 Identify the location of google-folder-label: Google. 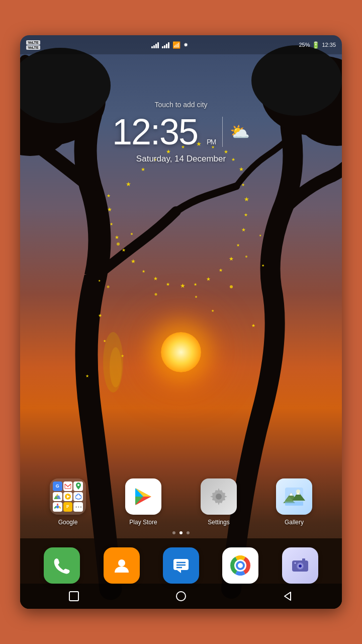
(68, 522).